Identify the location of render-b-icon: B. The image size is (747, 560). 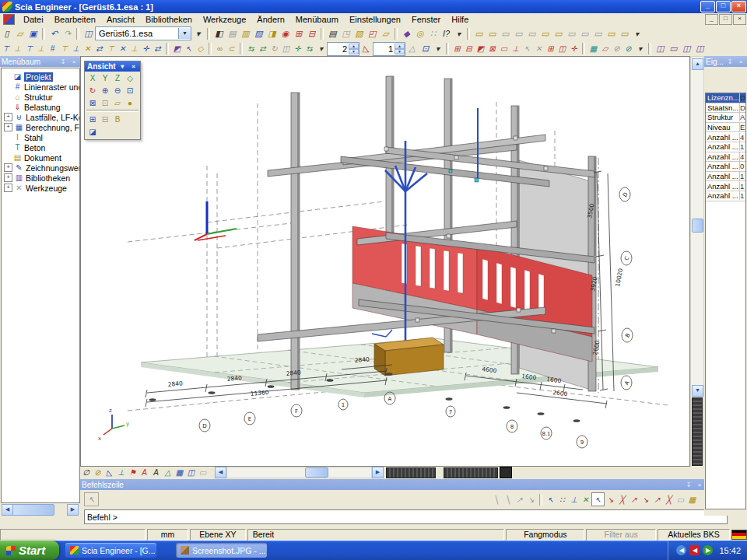
(117, 119).